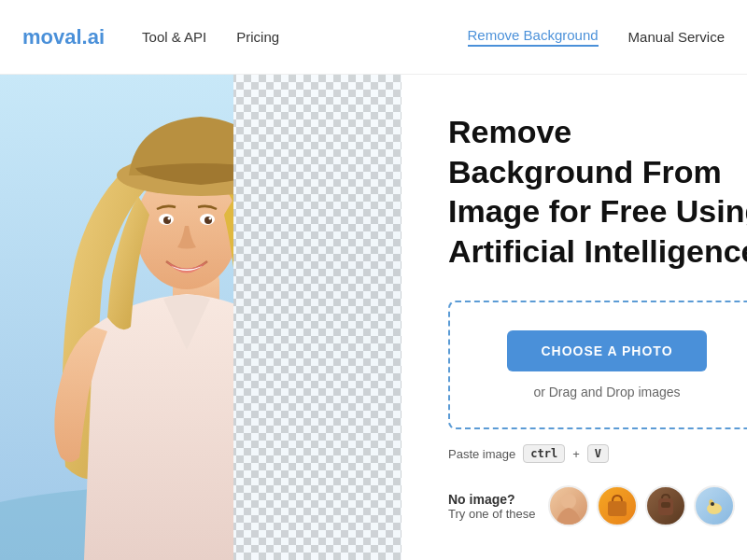  I want to click on thumb-1-svg, so click(569, 506).